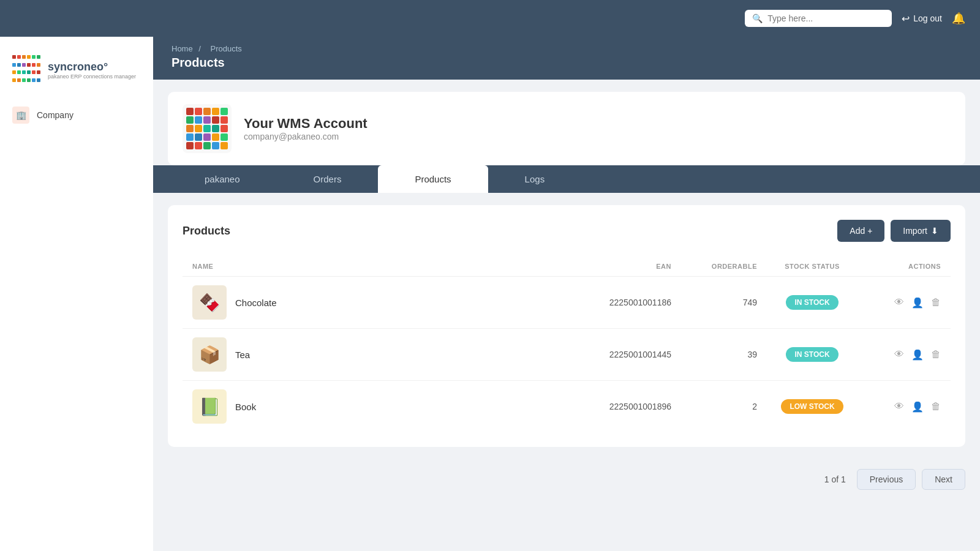 This screenshot has width=980, height=551. I want to click on product-name: Tea, so click(243, 355).